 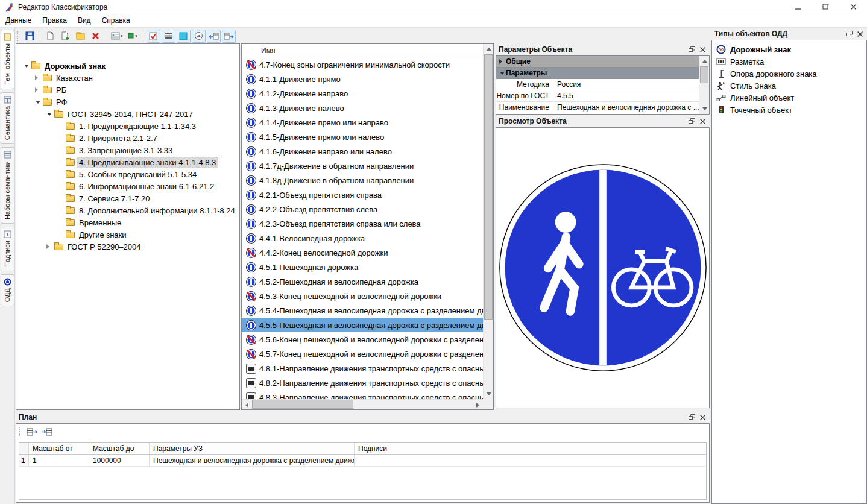 I want to click on tree-item: 2. Приоритета 2.1-2.7, so click(x=128, y=138).